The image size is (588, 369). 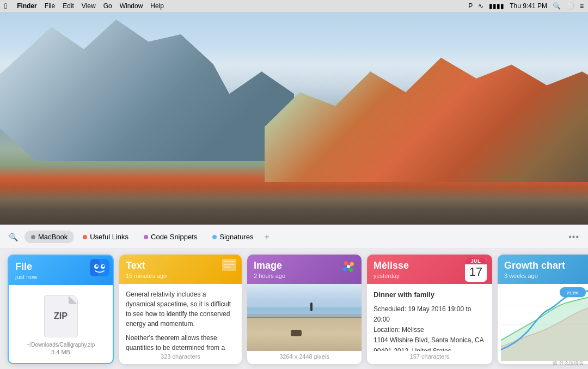 What do you see at coordinates (61, 310) in the screenshot?
I see `card-file: File just now` at bounding box center [61, 310].